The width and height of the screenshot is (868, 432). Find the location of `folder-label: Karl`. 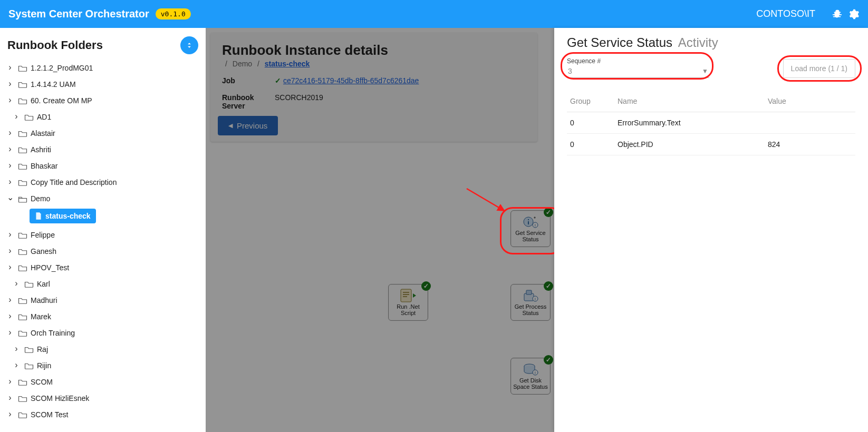

folder-label: Karl is located at coordinates (43, 284).